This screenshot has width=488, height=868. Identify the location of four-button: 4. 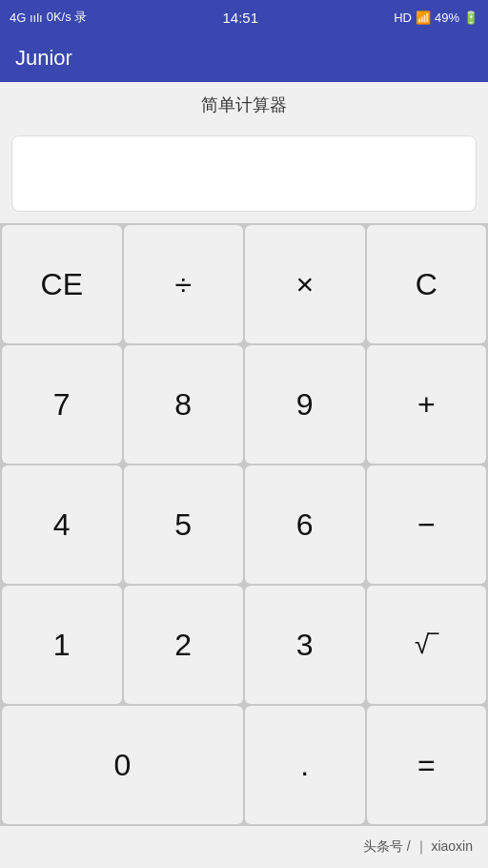
(62, 525).